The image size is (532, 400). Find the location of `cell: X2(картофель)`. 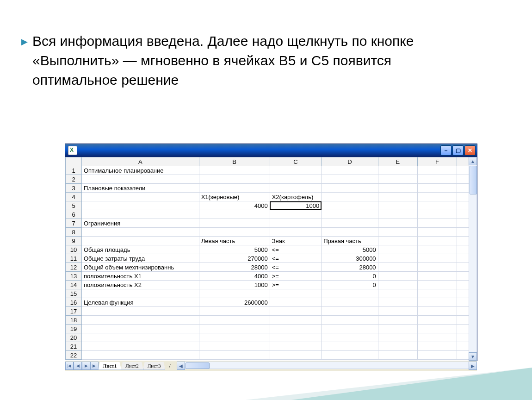

cell: X2(картофель) is located at coordinates (296, 197).